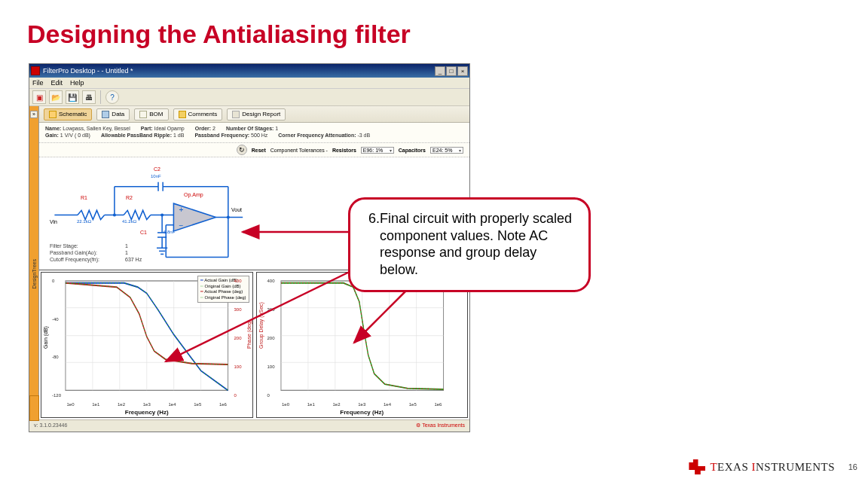 The width and height of the screenshot is (868, 488). What do you see at coordinates (35, 263) in the screenshot?
I see `sidebar: » DesignTrees` at bounding box center [35, 263].